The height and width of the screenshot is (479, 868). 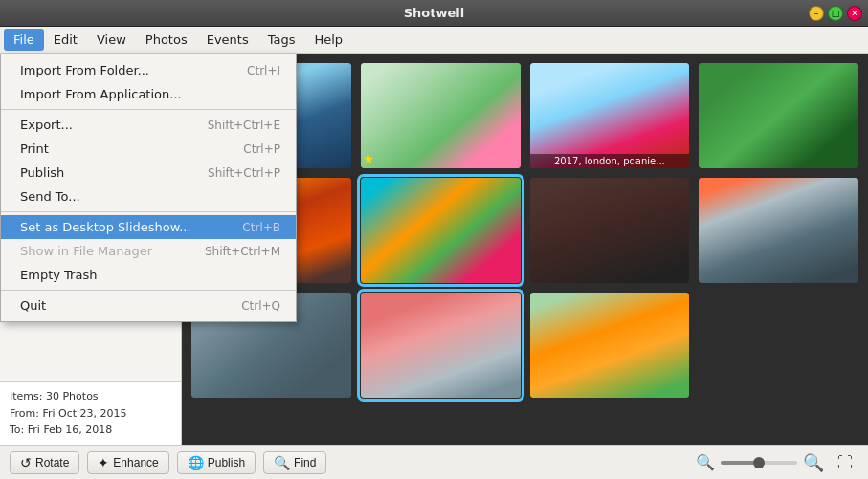 What do you see at coordinates (281, 40) in the screenshot?
I see `menu-tags: Tags` at bounding box center [281, 40].